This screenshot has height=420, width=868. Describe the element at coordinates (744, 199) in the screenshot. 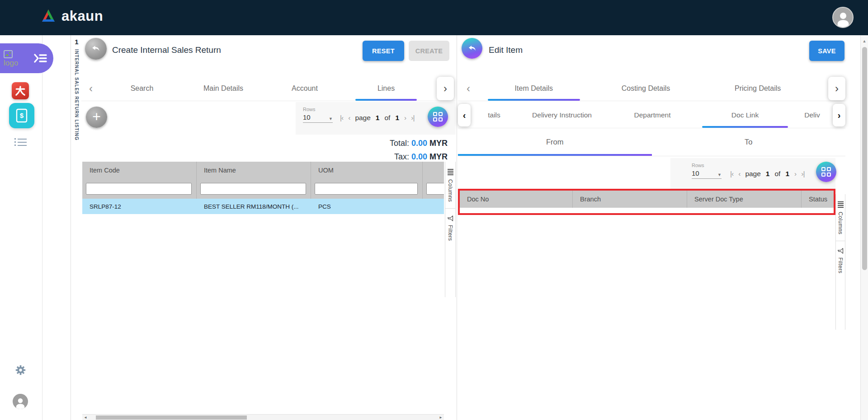

I see `col-server-doc-type: Server Doc Type` at that location.